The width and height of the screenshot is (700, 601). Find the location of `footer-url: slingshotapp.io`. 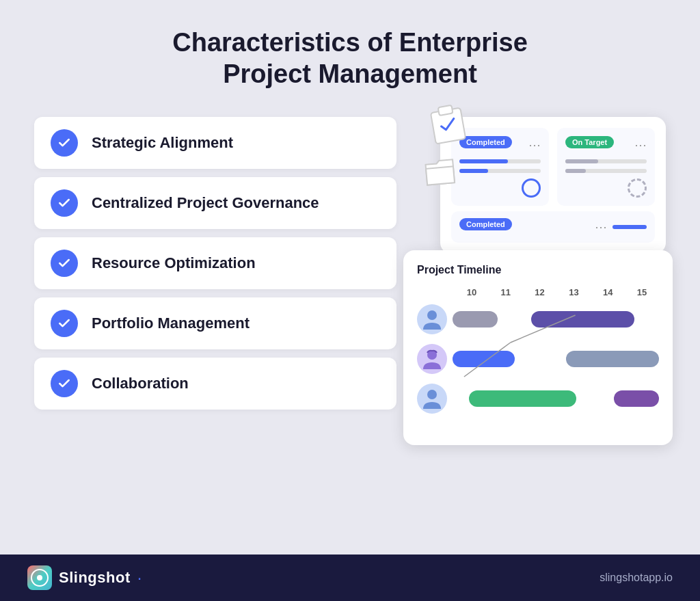

footer-url: slingshotapp.io is located at coordinates (636, 578).